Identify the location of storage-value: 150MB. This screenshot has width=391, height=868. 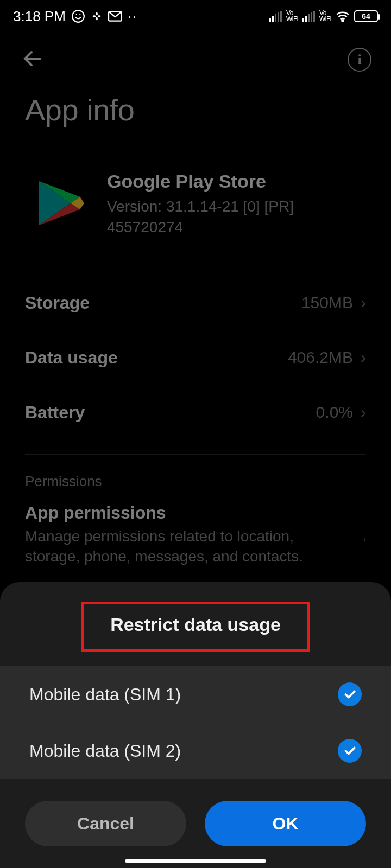
(327, 303).